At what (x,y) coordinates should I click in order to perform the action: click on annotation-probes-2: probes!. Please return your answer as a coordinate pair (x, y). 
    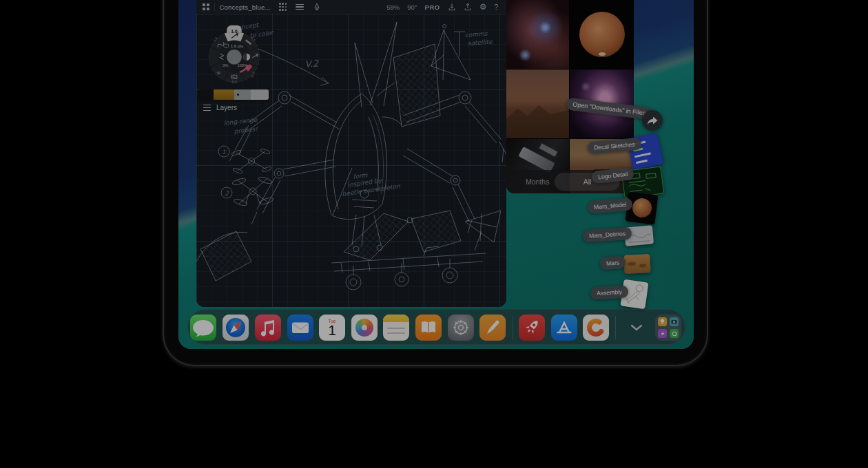
    Looking at the image, I should click on (246, 130).